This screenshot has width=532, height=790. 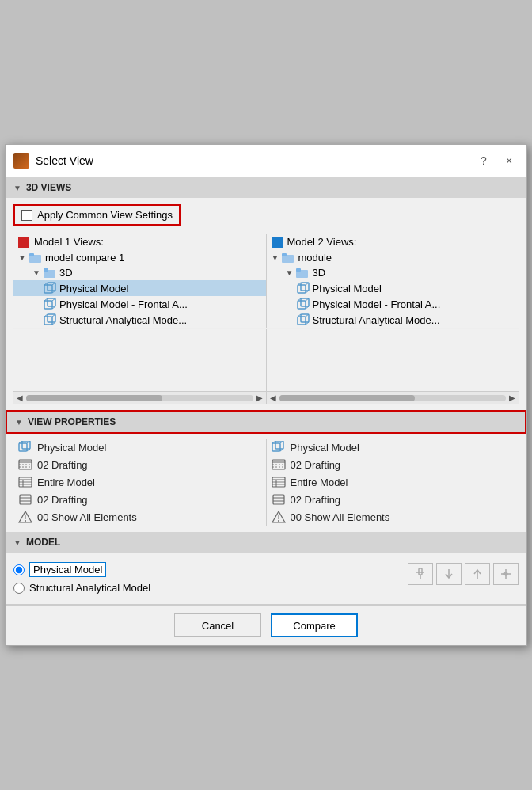 What do you see at coordinates (50, 304) in the screenshot?
I see `3d-view-icon-frontal` at bounding box center [50, 304].